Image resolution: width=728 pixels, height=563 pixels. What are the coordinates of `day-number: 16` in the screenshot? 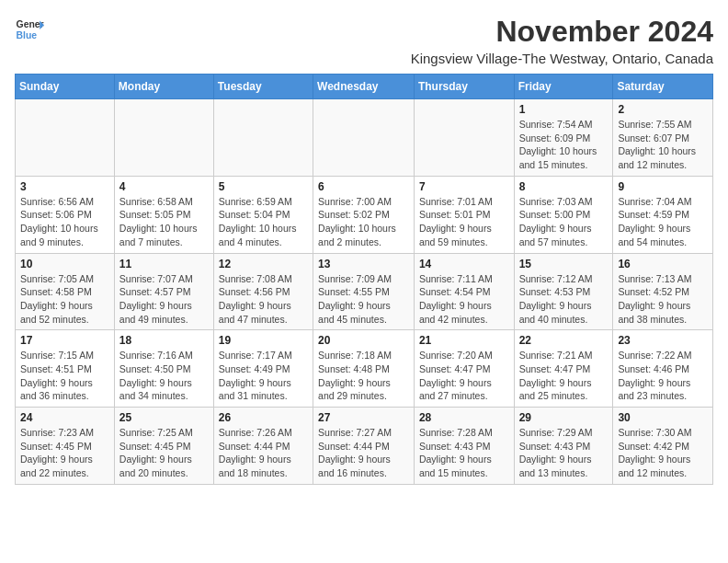 It's located at (663, 264).